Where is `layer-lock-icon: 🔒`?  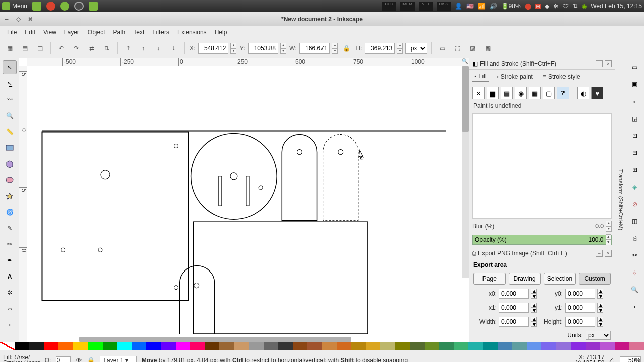
layer-lock-icon: 🔒 is located at coordinates (91, 360).